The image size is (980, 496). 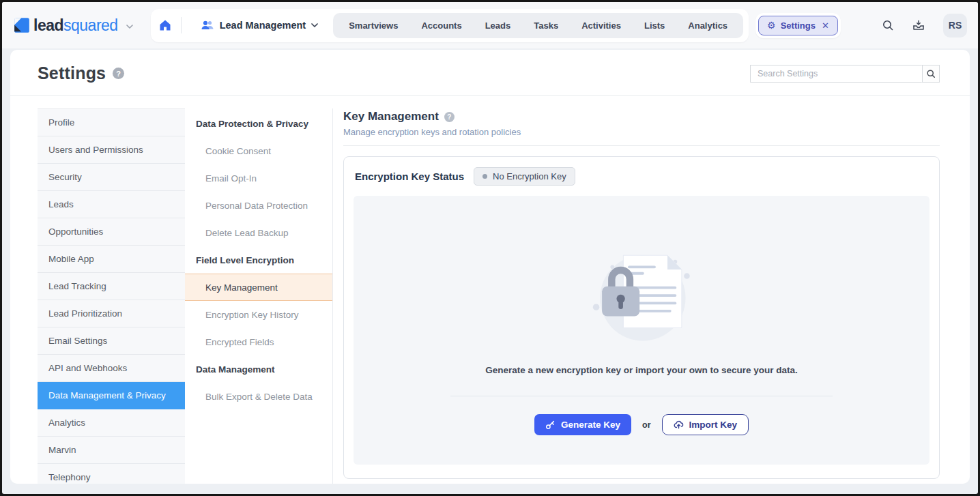 What do you see at coordinates (111, 396) in the screenshot?
I see `sidebar-item-data-management-privacy: Data Management & Privacy` at bounding box center [111, 396].